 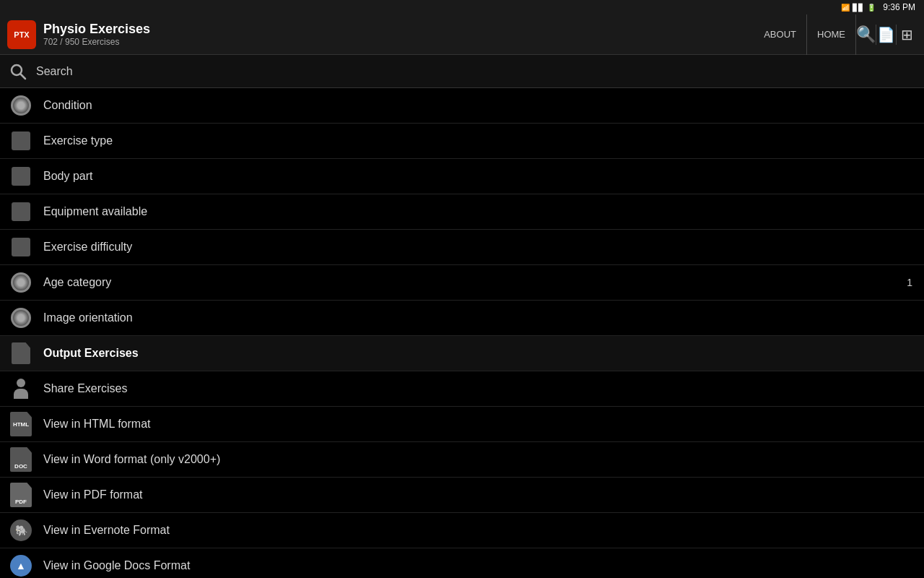 What do you see at coordinates (462, 212) in the screenshot?
I see `menu-item-equipment: Equipment available` at bounding box center [462, 212].